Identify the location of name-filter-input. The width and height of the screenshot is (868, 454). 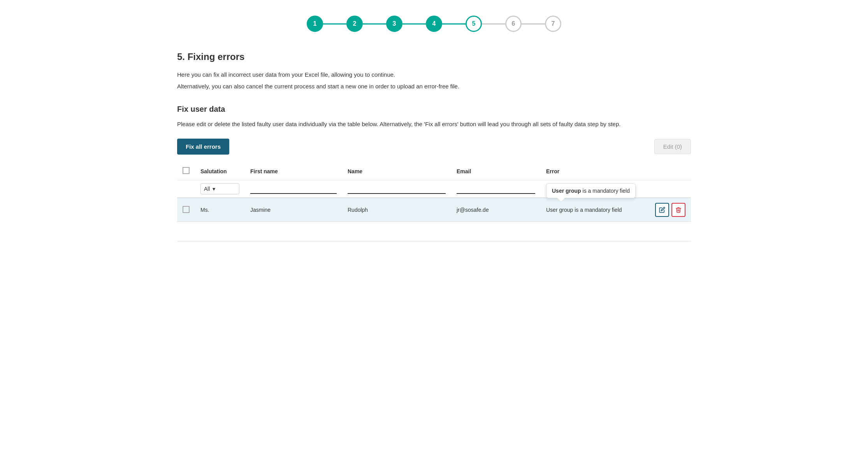
(397, 189).